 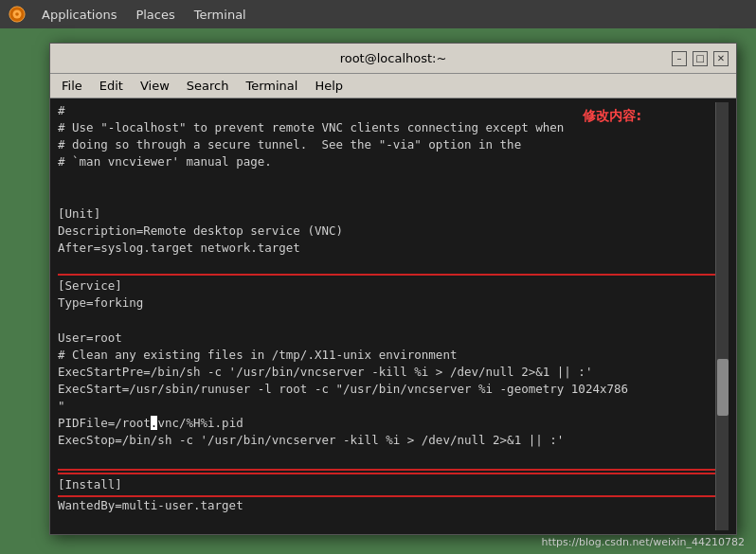 What do you see at coordinates (387, 338) in the screenshot?
I see `line-user: User=root` at bounding box center [387, 338].